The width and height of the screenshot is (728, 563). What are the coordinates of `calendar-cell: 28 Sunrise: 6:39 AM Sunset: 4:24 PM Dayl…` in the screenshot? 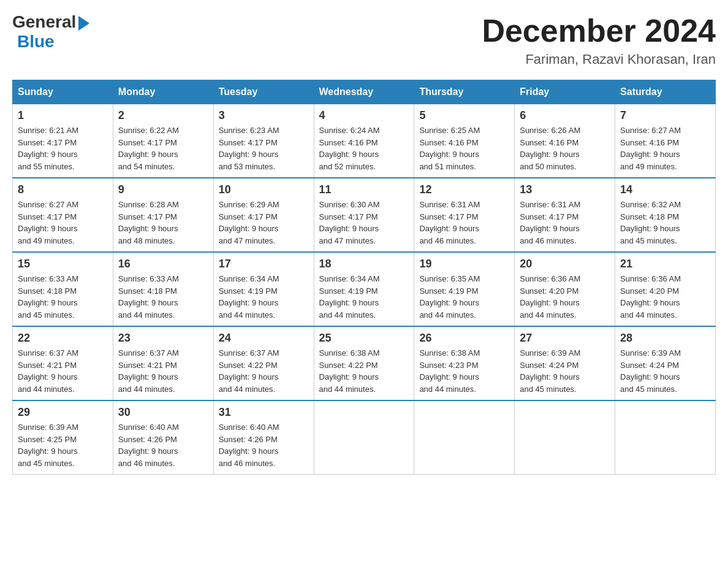 It's located at (665, 363).